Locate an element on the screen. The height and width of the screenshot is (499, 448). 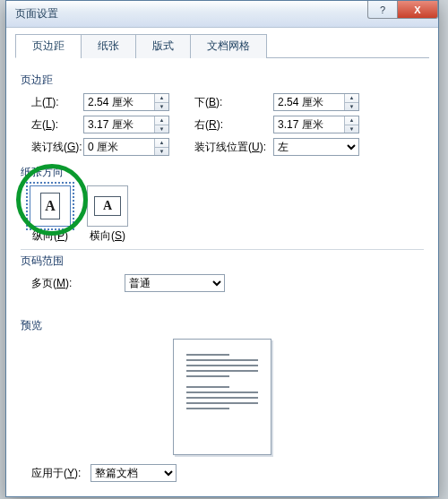
portrait-label: 纵向(P) is located at coordinates (50, 237).